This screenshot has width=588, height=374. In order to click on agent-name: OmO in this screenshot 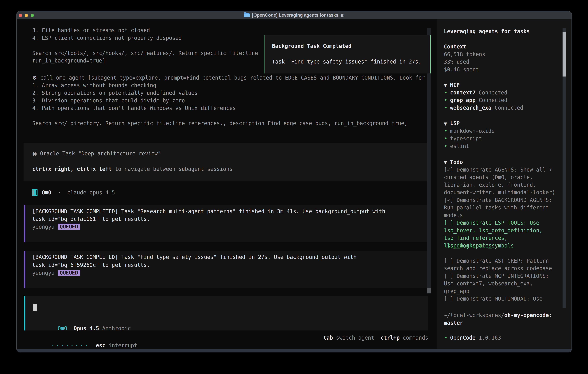, I will do `click(46, 193)`.